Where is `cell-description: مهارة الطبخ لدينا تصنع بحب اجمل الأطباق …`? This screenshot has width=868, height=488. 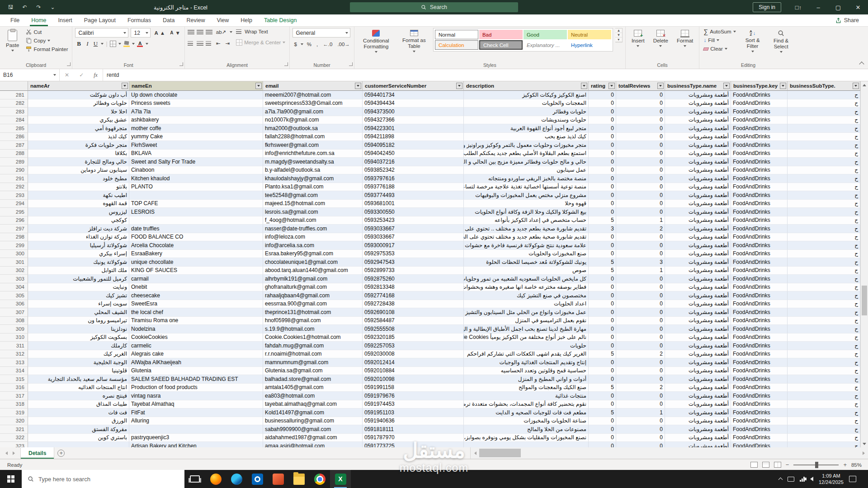
cell-description: مهارة الطبخ لدينا تصنع بحب اجمل الأطباق … is located at coordinates (526, 329).